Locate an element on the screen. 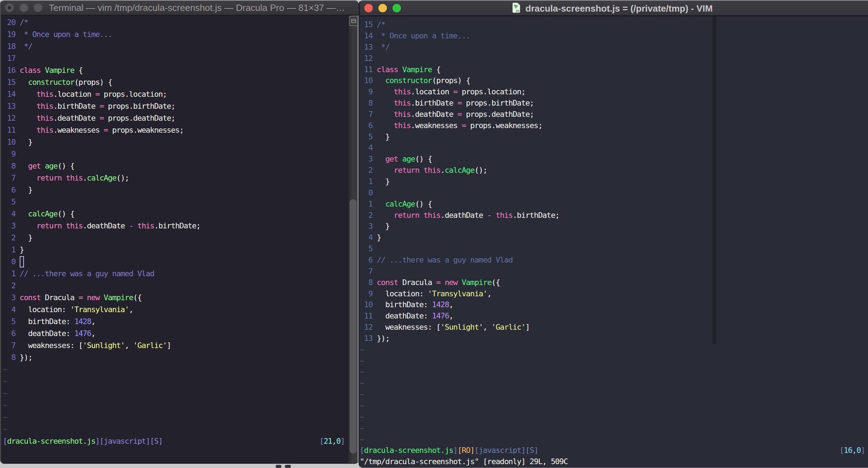  code-token: 'Transylvania' is located at coordinates (457, 293).